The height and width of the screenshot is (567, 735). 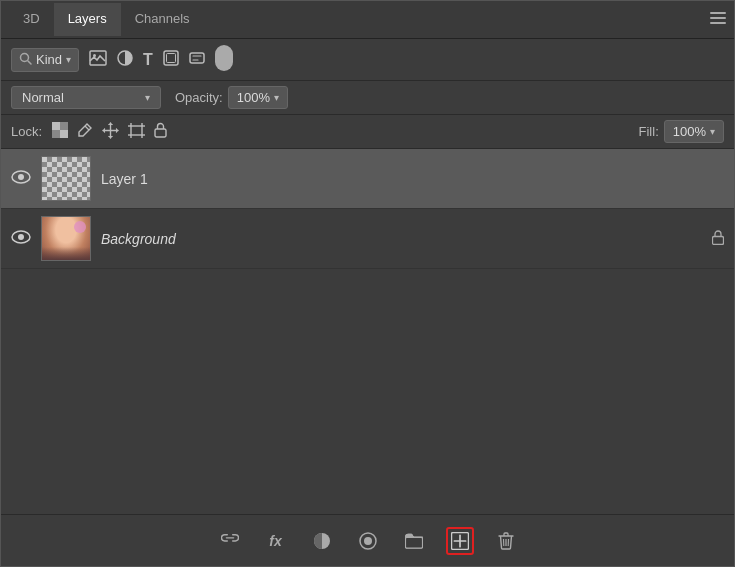 What do you see at coordinates (224, 60) in the screenshot?
I see `filter-toggle-icon` at bounding box center [224, 60].